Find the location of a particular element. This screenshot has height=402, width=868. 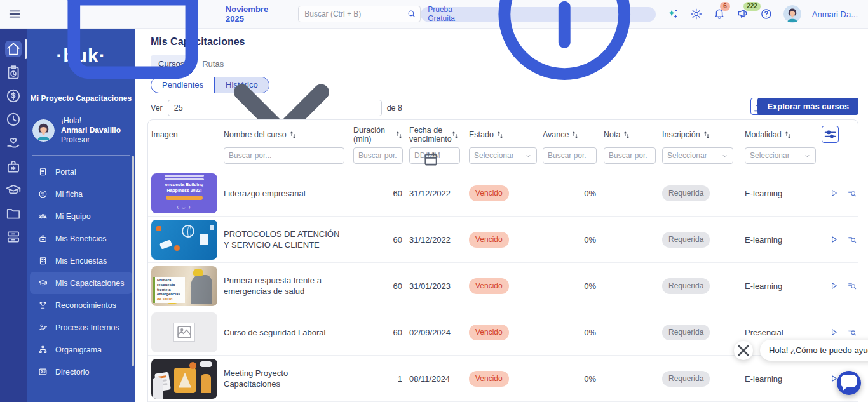

chat-dismiss-button is located at coordinates (743, 351).